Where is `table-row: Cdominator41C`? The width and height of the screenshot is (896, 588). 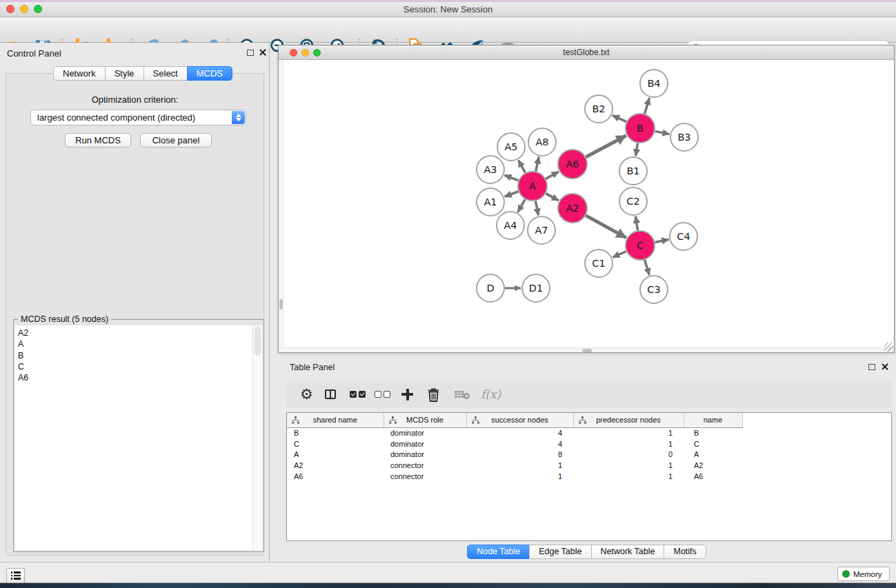 table-row: Cdominator41C is located at coordinates (589, 444).